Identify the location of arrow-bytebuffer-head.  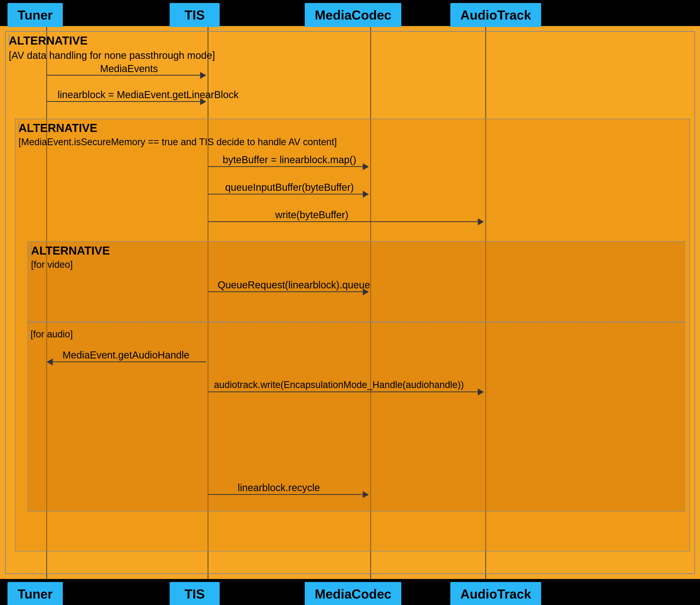
(366, 167).